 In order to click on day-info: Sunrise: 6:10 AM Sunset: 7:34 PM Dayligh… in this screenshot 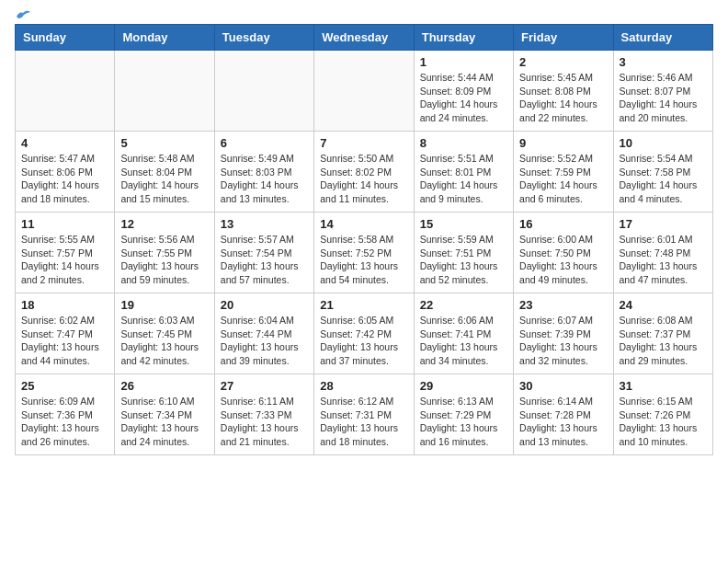, I will do `click(164, 421)`.